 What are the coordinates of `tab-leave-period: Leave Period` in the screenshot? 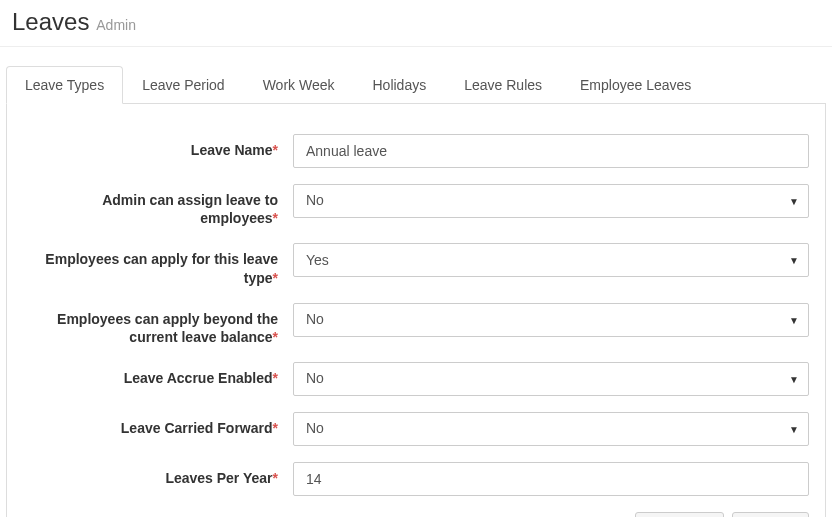 It's located at (184, 85).